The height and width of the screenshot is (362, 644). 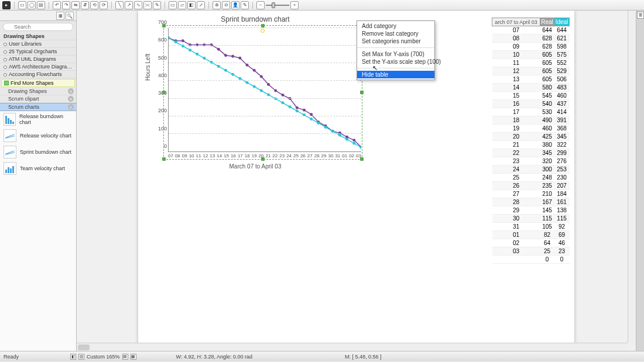 I want to click on panel-collapse-icon: ☰, so click(x=640, y=15).